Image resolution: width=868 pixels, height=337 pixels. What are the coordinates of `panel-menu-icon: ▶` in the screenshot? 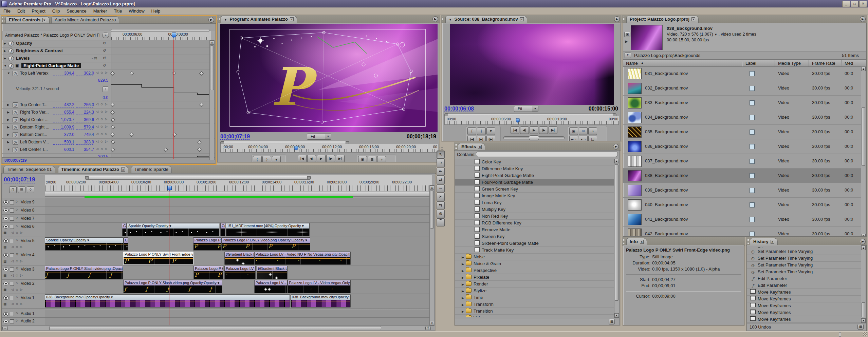 It's located at (863, 19).